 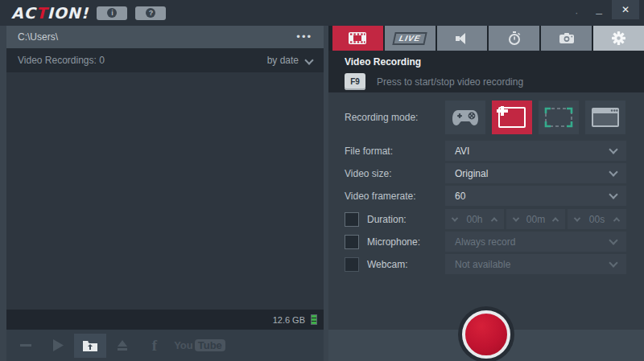 I want to click on eject-icon, so click(x=122, y=346).